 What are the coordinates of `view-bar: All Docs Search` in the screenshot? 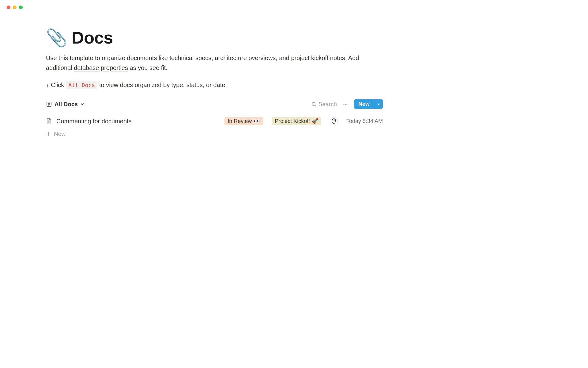 It's located at (214, 106).